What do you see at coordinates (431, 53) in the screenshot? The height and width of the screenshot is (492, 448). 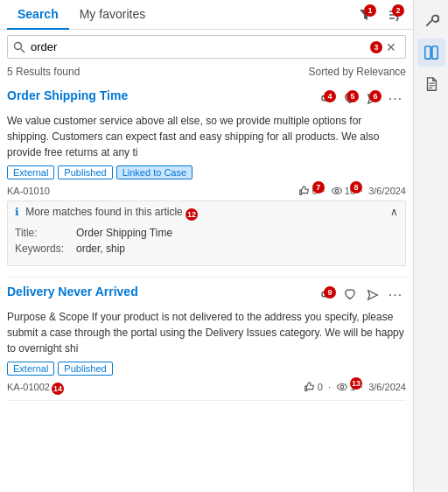 I see `columns-icon` at bounding box center [431, 53].